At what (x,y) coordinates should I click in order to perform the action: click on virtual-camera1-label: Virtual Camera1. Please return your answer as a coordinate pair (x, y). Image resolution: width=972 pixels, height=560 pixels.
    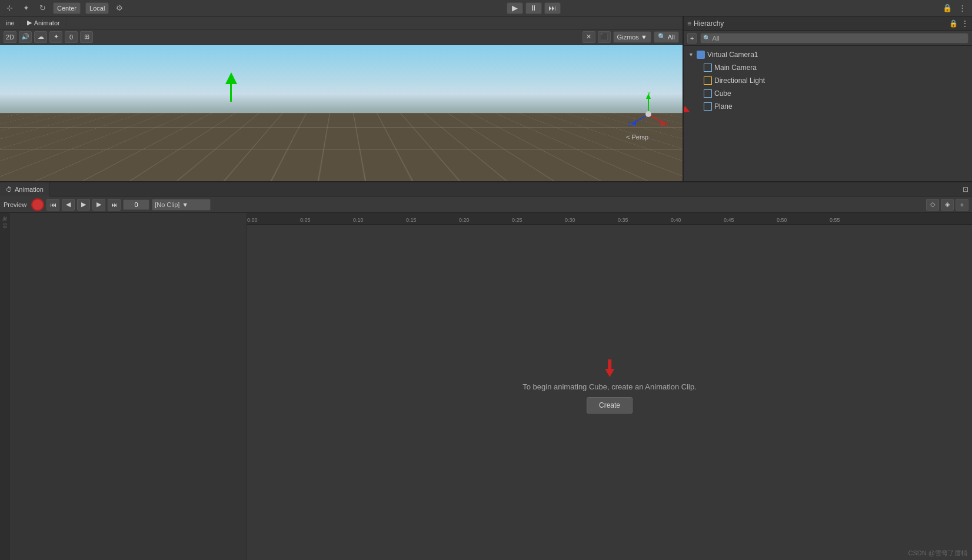
    Looking at the image, I should click on (733, 55).